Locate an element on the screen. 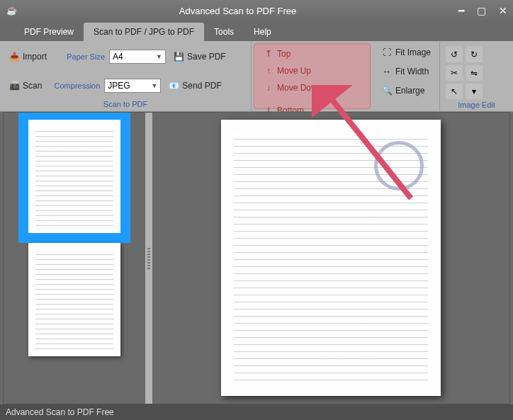 This screenshot has height=420, width=513. crop-button: ✂ is located at coordinates (454, 73).